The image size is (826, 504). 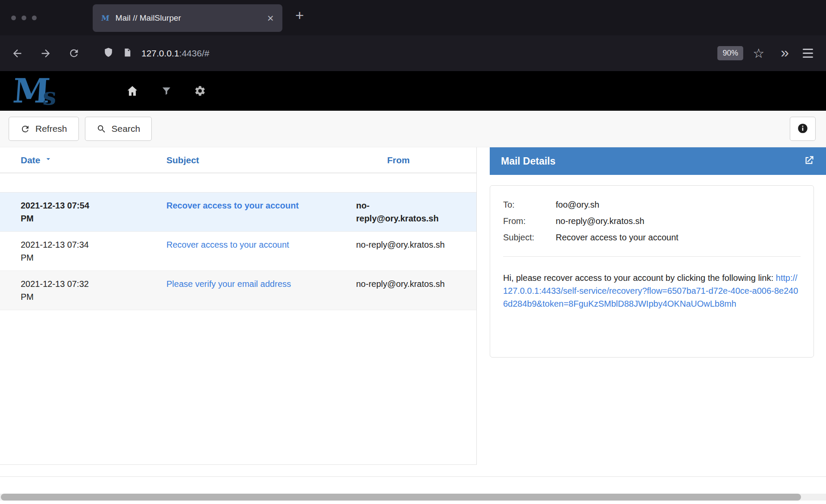 I want to click on mail-details-header: Mail Details, so click(x=658, y=161).